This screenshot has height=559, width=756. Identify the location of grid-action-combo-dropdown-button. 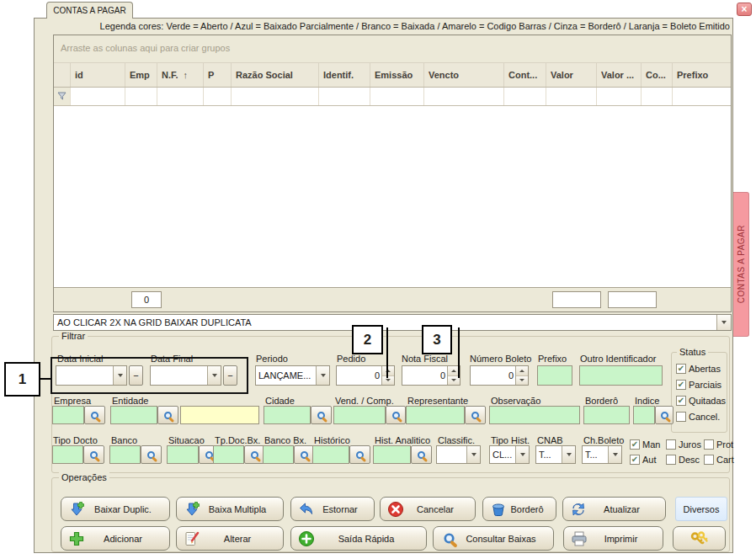
(724, 322).